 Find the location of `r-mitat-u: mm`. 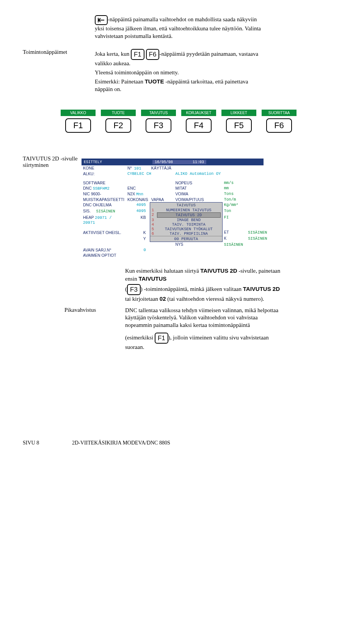

r-mitat-u: mm is located at coordinates (246, 188).